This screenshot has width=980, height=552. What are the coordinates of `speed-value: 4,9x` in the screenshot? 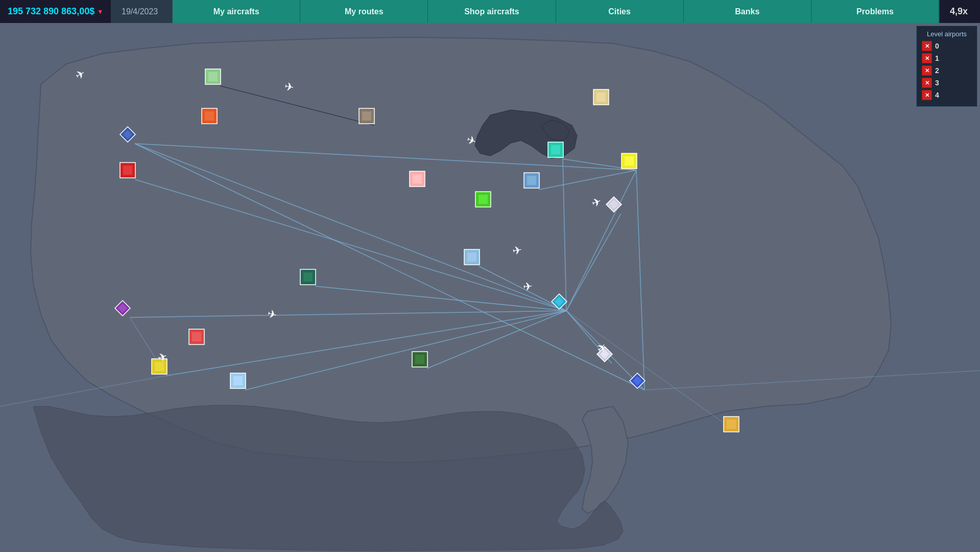 It's located at (959, 11).